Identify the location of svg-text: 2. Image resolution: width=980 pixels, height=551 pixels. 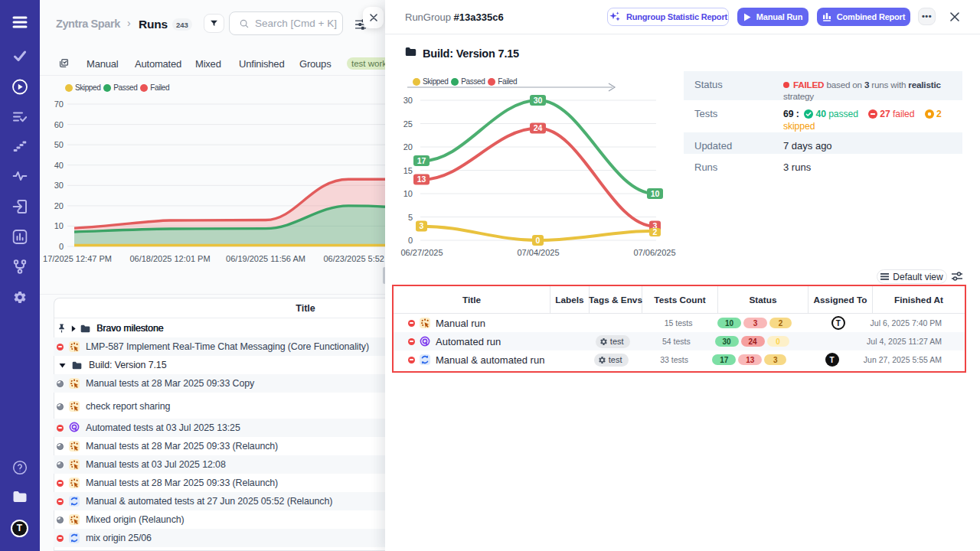
(655, 232).